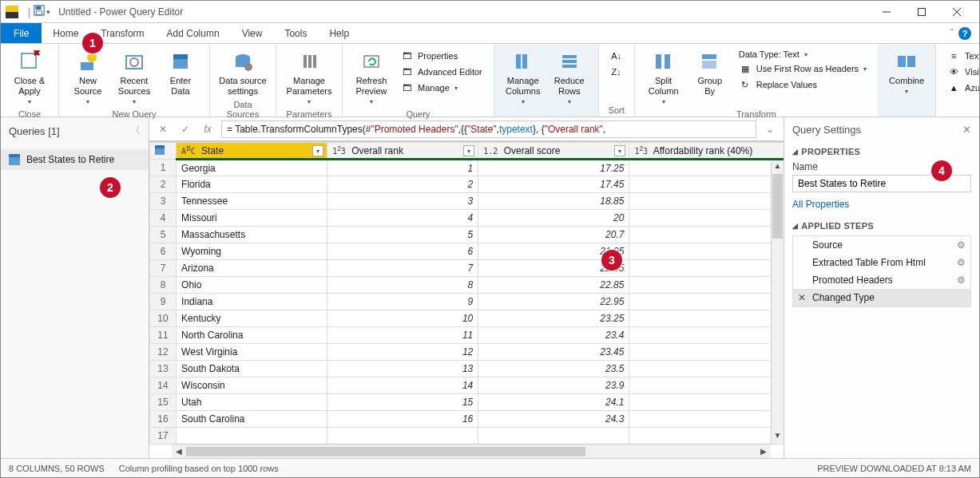 The height and width of the screenshot is (478, 980). Describe the element at coordinates (706, 286) in the screenshot. I see `cell: 19` at that location.